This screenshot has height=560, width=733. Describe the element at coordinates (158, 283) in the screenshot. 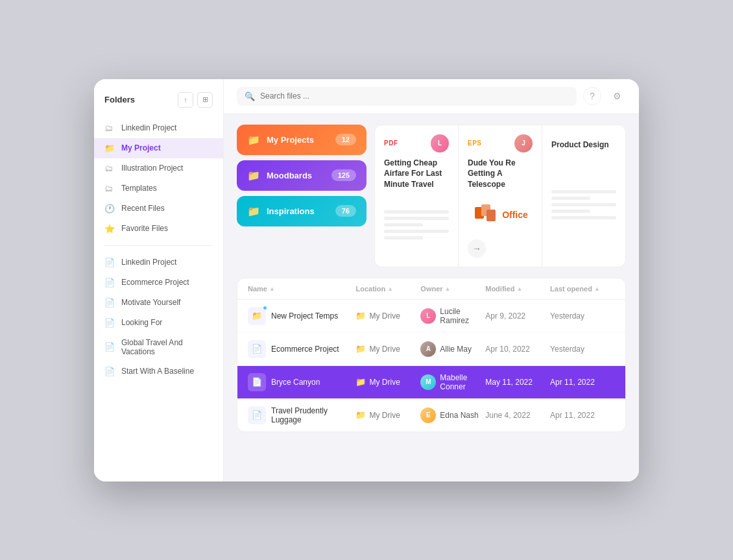

I see `sidebar-file-ecommerce: 📄 Ecommerce Project` at that location.